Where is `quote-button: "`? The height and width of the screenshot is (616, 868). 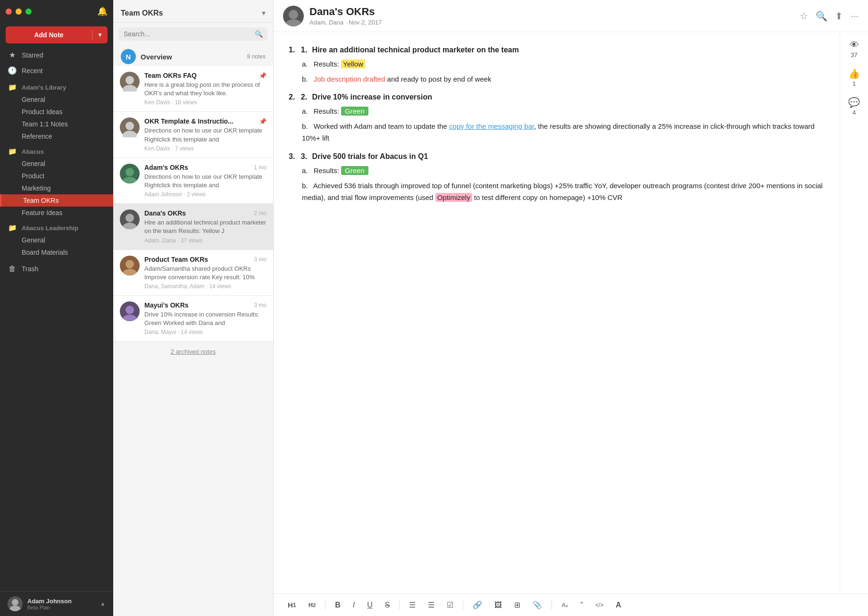 quote-button: " is located at coordinates (582, 605).